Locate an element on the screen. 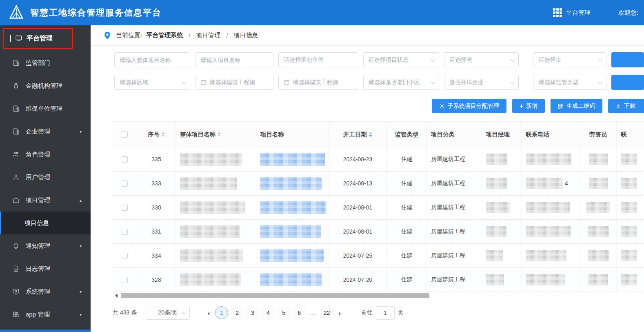 Image resolution: width=644 pixels, height=332 pixels. redacted-laborer is located at coordinates (598, 183).